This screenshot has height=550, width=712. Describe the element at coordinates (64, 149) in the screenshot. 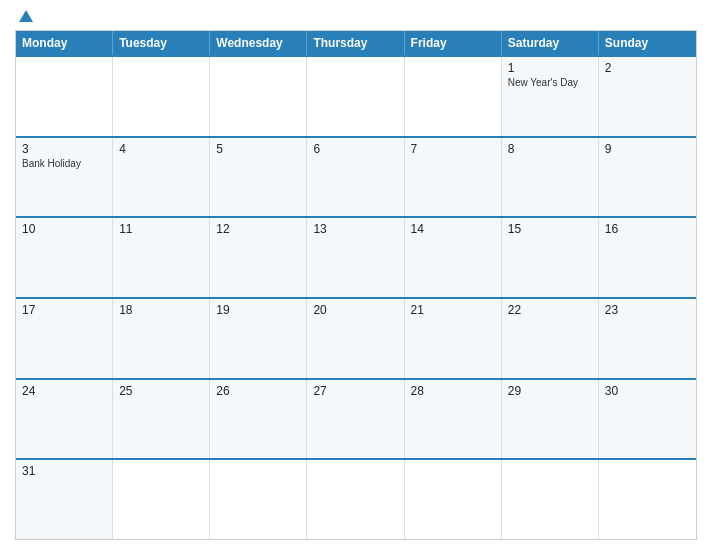

I see `day-number: 3` at that location.